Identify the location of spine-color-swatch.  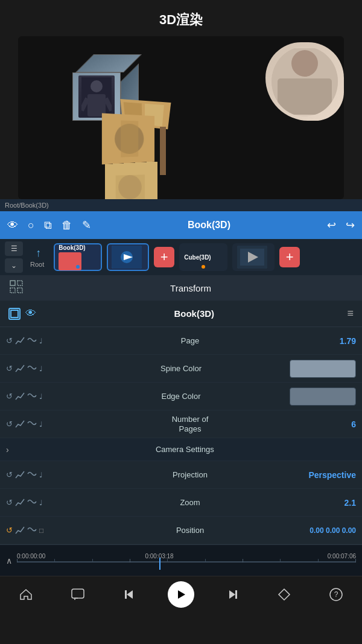
(323, 369).